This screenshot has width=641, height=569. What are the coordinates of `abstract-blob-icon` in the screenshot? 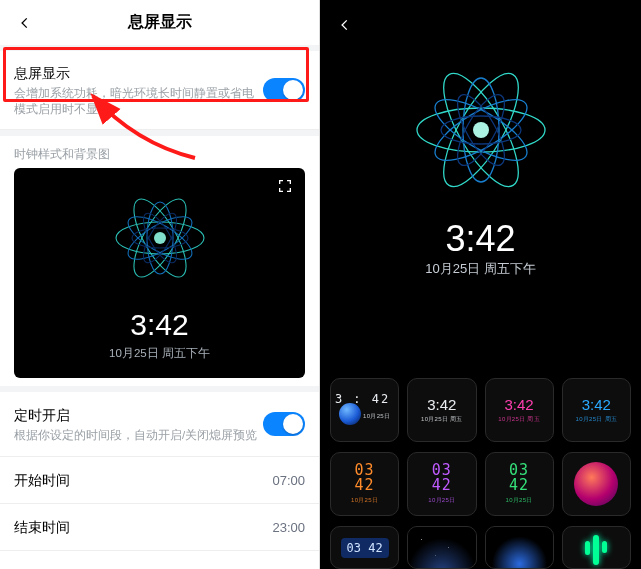 It's located at (596, 484).